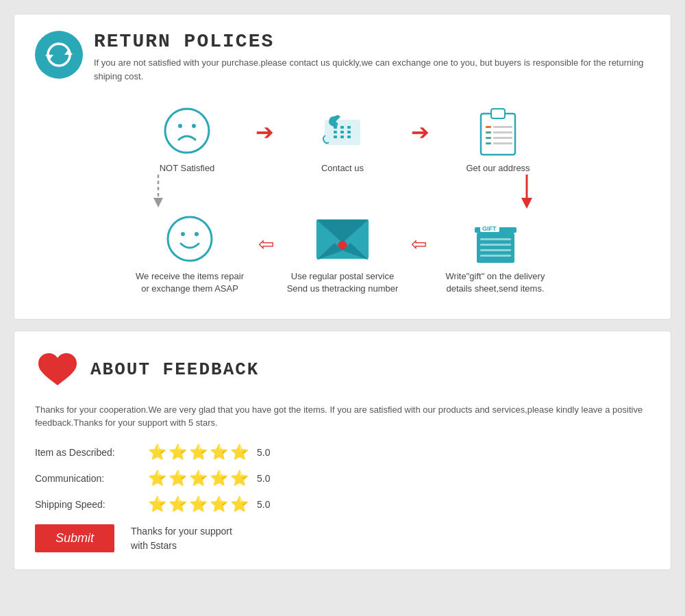 This screenshot has width=685, height=616. Describe the element at coordinates (263, 452) in the screenshot. I see `rating-score-1: 5.0` at that location.